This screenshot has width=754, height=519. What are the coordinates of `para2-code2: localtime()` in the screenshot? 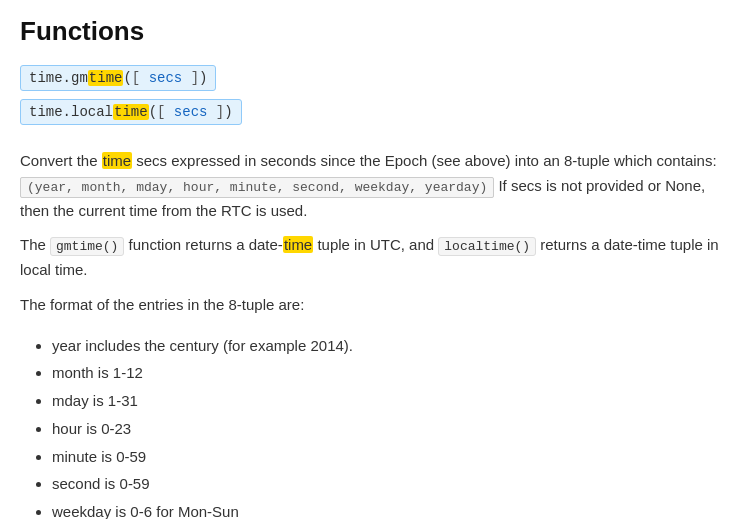 It's located at (487, 246).